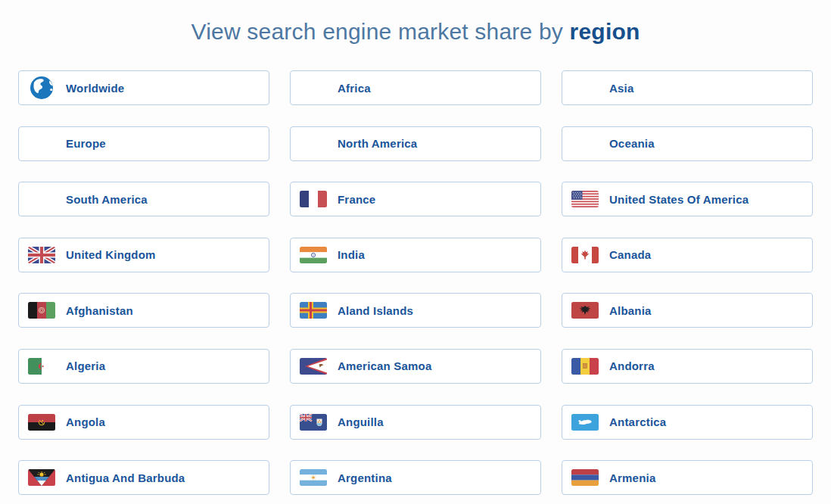  Describe the element at coordinates (605, 32) in the screenshot. I see `page-title-highlight: region` at that location.